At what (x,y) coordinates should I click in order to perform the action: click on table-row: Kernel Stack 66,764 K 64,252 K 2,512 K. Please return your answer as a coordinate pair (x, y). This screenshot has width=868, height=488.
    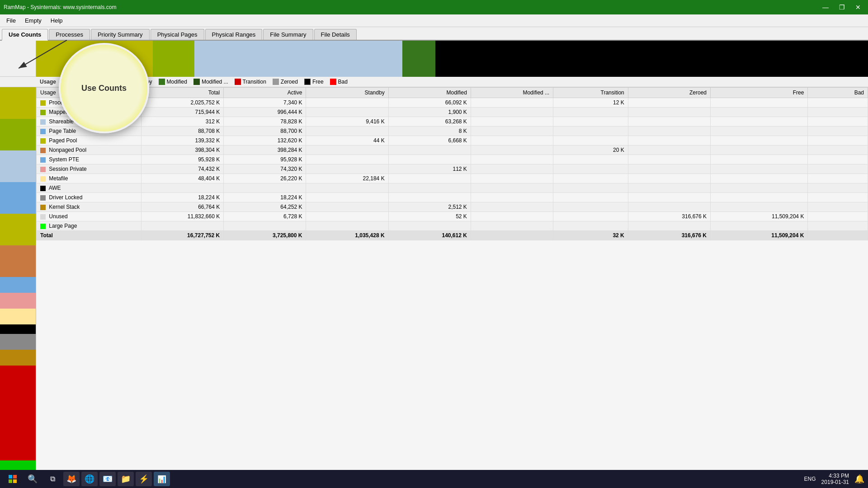
    Looking at the image, I should click on (452, 207).